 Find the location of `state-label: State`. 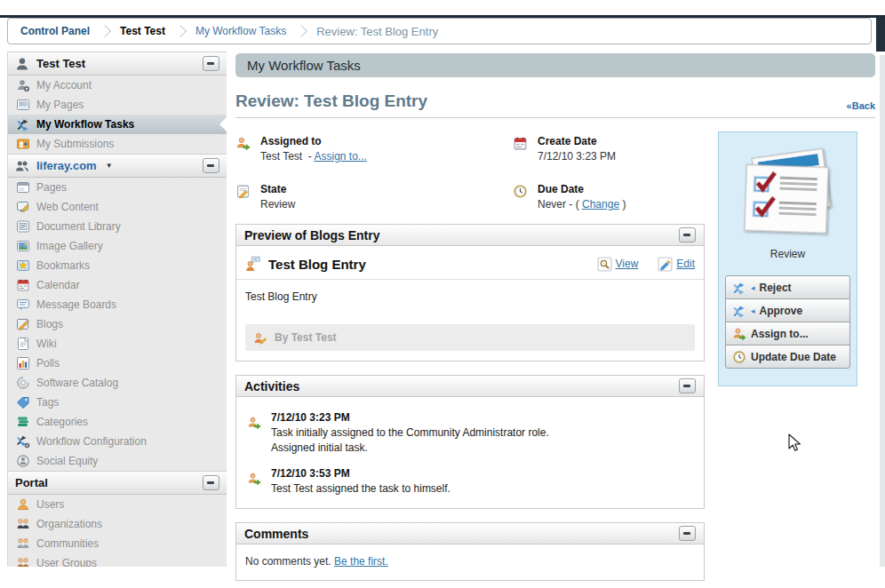

state-label: State is located at coordinates (277, 189).